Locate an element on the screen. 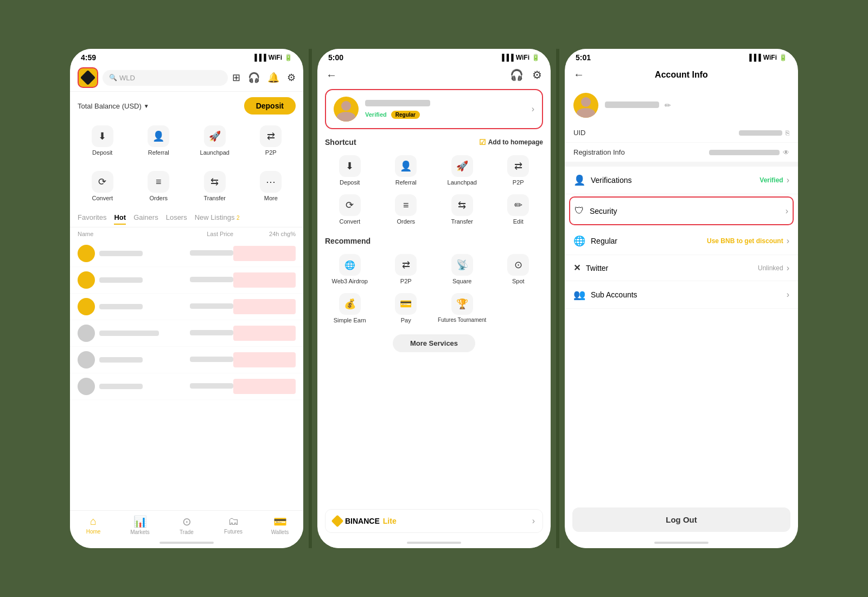 The width and height of the screenshot is (868, 597). search-bar: 🔍 WLD is located at coordinates (165, 78).